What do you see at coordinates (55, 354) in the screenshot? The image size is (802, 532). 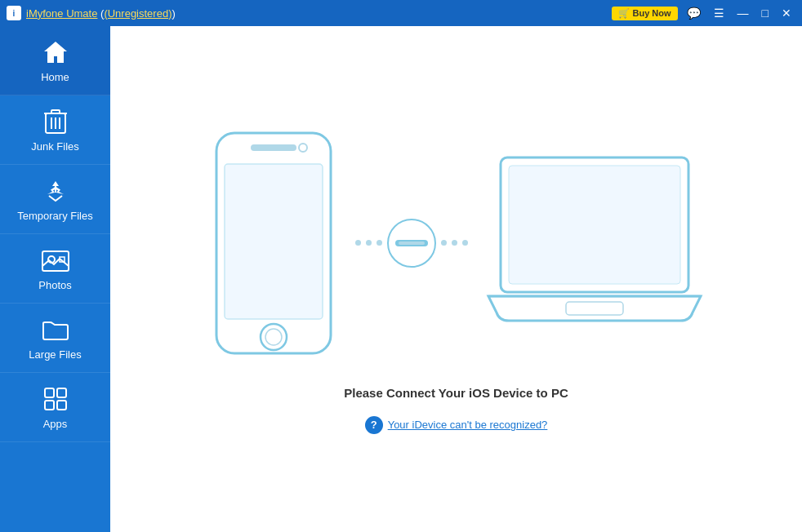 I see `large-files-label: Large Files` at bounding box center [55, 354].